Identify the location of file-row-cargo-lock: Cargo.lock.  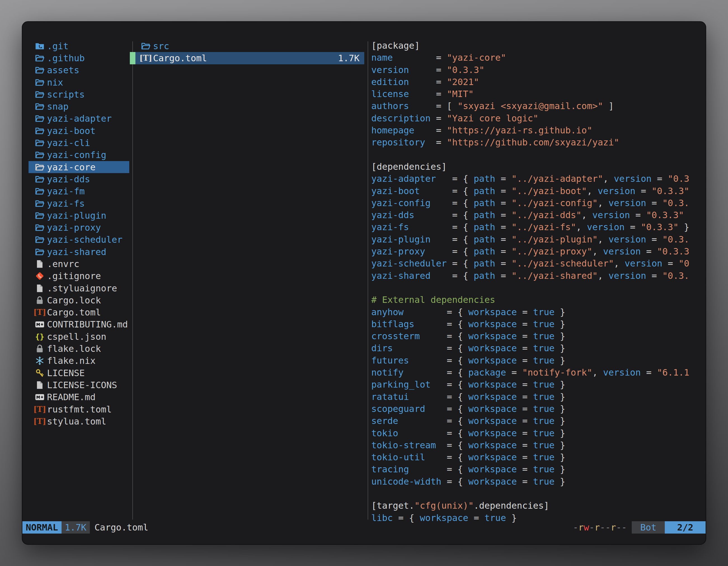
(79, 300).